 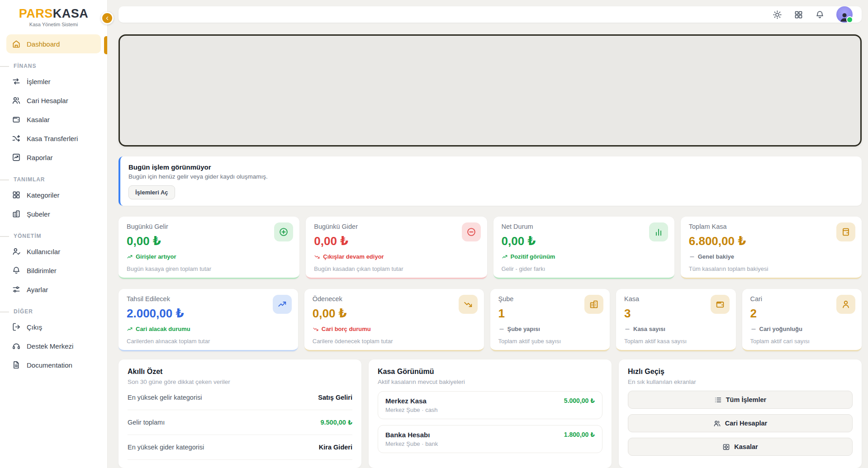 What do you see at coordinates (16, 251) in the screenshot?
I see `user-check-icon` at bounding box center [16, 251].